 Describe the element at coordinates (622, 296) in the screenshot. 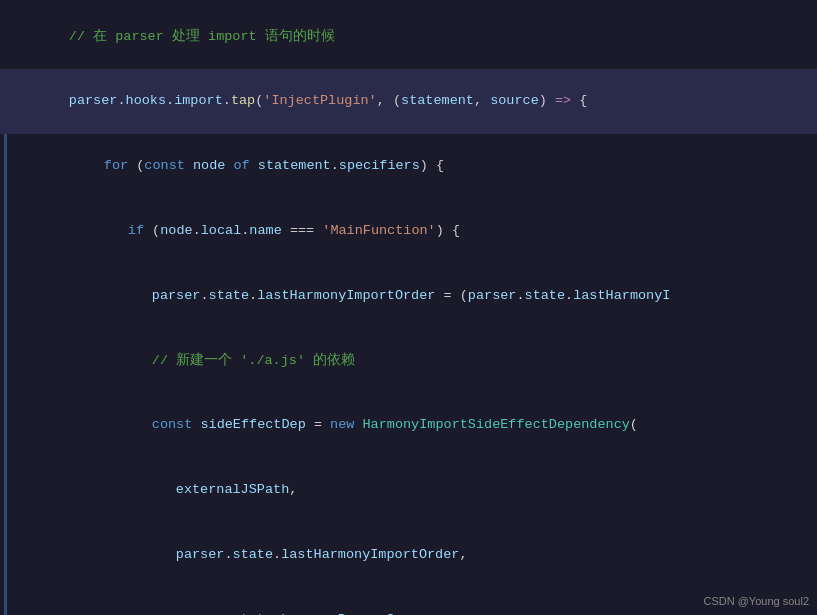

I see `code-token: lastHarmonyI` at that location.